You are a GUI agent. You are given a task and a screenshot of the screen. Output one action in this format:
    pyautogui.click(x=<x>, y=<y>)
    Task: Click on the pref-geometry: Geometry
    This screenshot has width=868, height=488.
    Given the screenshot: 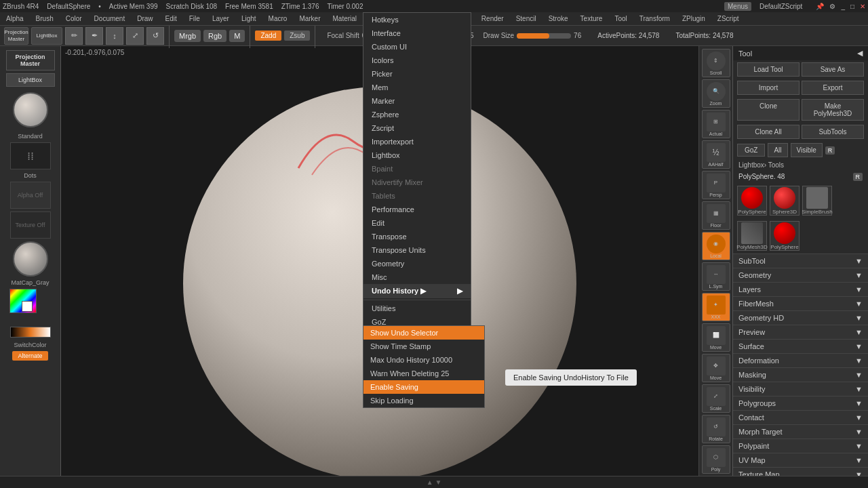 What is the action you would take?
    pyautogui.click(x=417, y=264)
    